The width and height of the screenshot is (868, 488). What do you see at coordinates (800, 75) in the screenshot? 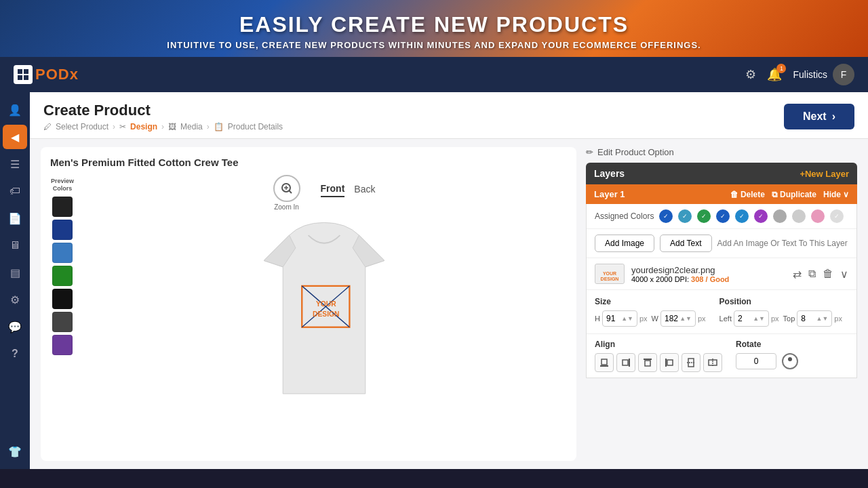
I see `navbar-right: ⚙ 🔔 1 Fulistics F` at bounding box center [800, 75].